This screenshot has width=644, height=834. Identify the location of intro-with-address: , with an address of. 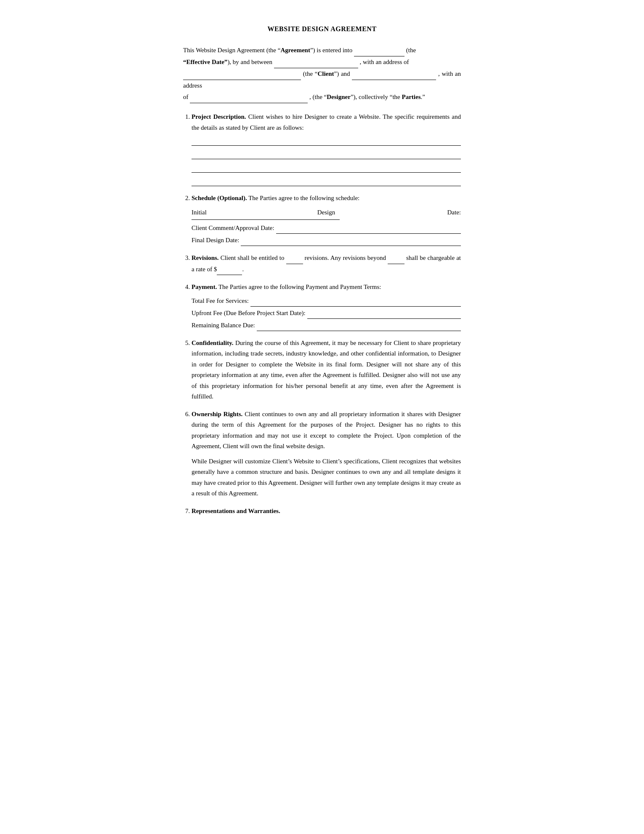
(385, 62).